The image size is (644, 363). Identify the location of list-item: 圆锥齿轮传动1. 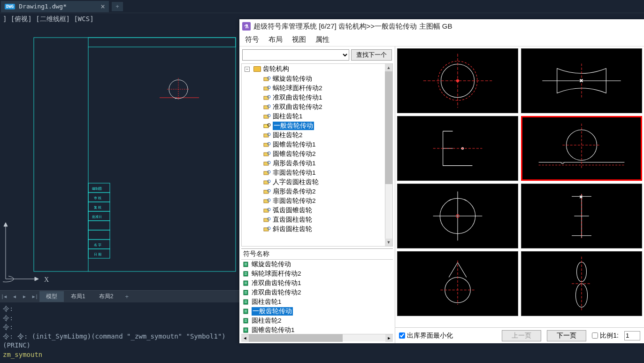
(317, 330).